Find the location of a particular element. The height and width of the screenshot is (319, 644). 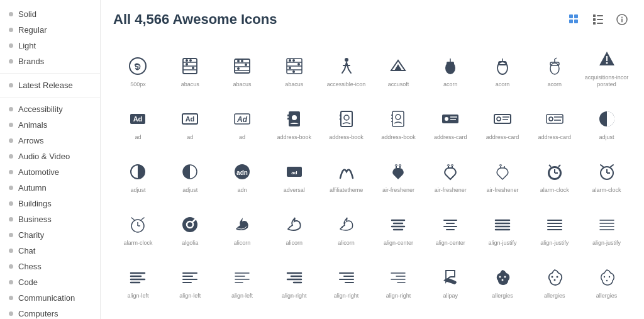

icon-alicorn-2: alicorn is located at coordinates (294, 225).